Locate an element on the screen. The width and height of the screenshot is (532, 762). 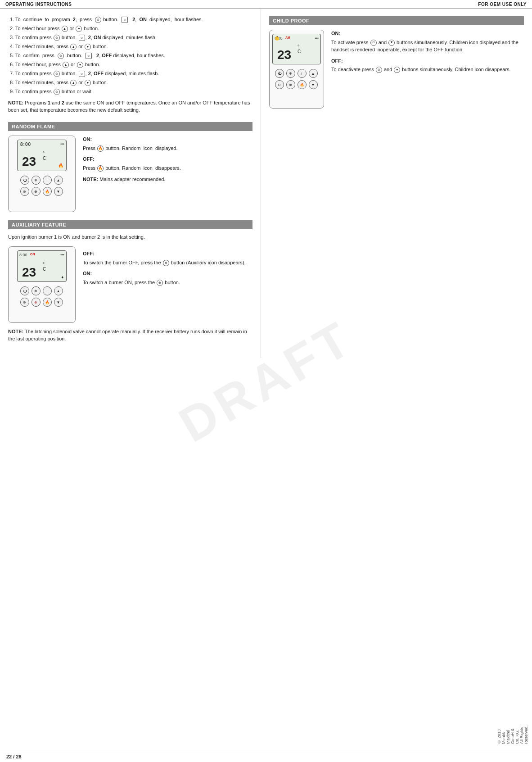
down-icon-2: ▼ is located at coordinates (88, 47).